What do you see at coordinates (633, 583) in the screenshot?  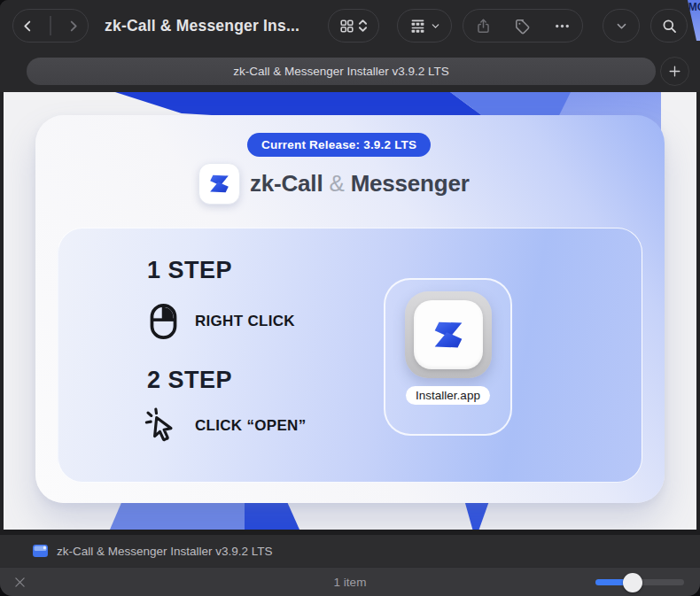 I see `slider-knob` at bounding box center [633, 583].